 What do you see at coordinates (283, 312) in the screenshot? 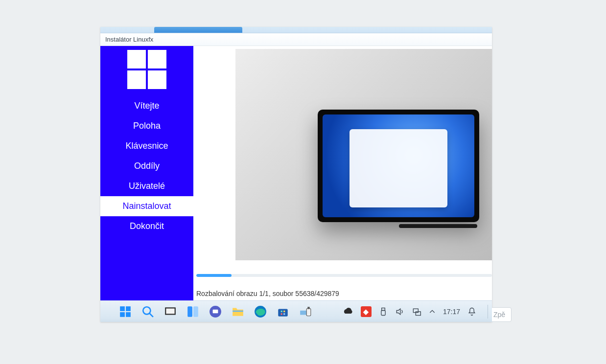
I see `store-icon` at bounding box center [283, 312].